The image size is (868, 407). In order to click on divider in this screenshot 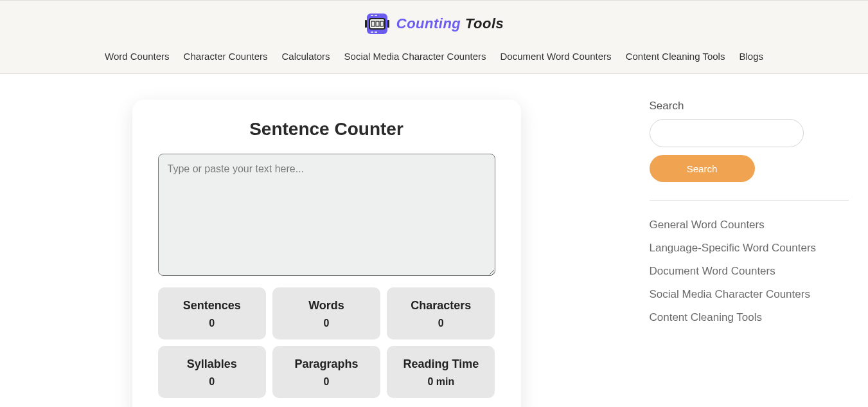, I will do `click(749, 201)`.